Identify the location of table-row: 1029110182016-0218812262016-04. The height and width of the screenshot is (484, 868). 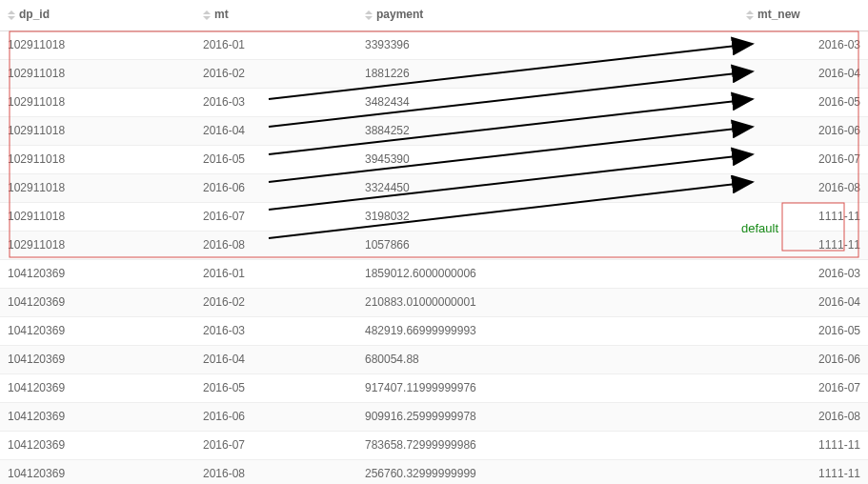
(434, 73).